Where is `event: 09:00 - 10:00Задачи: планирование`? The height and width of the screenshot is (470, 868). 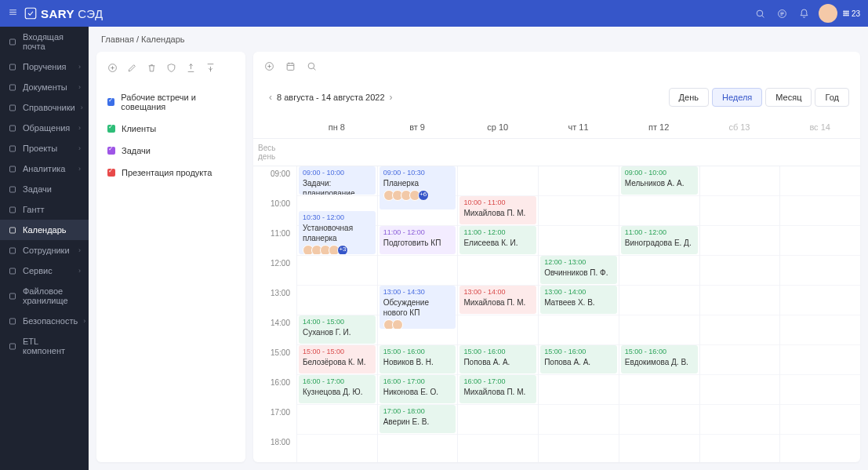 event: 09:00 - 10:00Задачи: планирование is located at coordinates (337, 180).